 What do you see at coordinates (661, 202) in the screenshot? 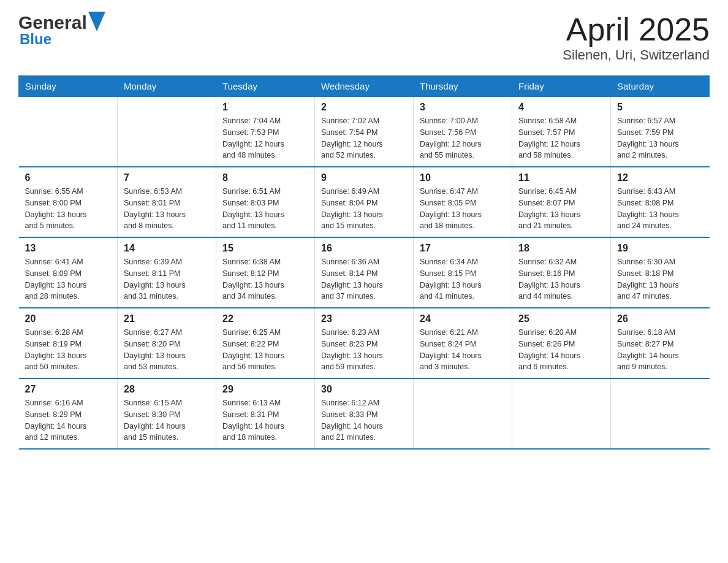
I see `calendar-cell: 12Sunrise: 6:43 AMSunset: 8:08 PMDayligh…` at bounding box center [661, 202].